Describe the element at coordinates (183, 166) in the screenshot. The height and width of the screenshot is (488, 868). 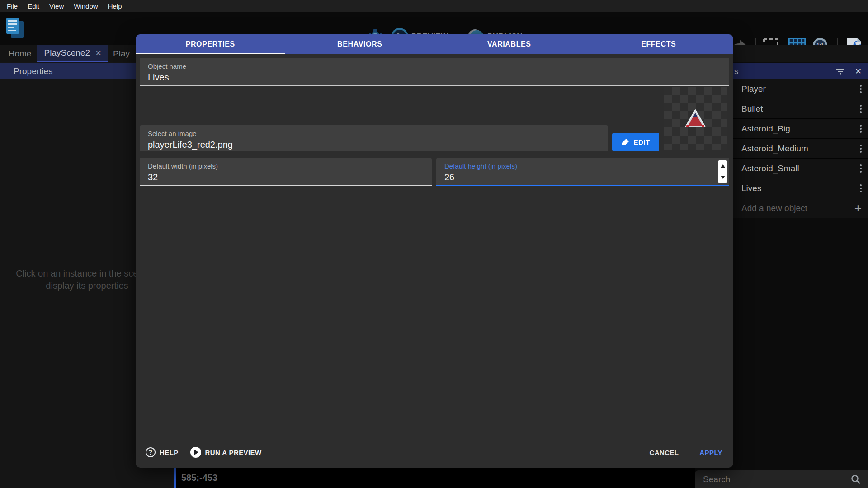
I see `default-width-label: Default width (in pixels)` at that location.